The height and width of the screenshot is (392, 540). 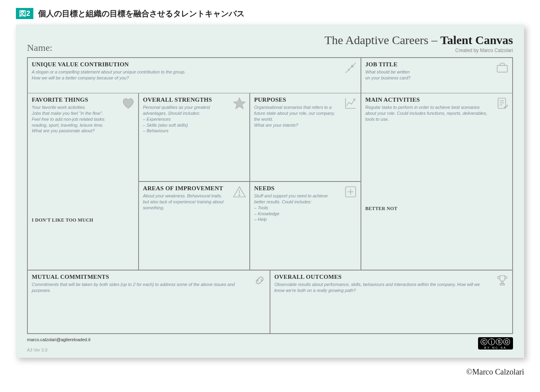 What do you see at coordinates (59, 340) in the screenshot?
I see `footer-email: marco.calzolari@agilereloaded.it` at bounding box center [59, 340].